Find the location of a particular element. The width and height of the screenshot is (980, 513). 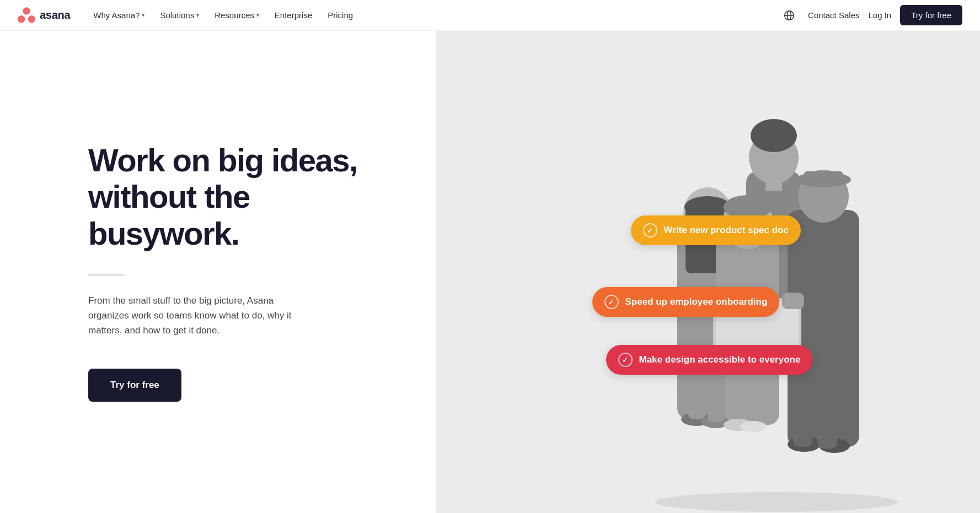

task-bubble-3-text: Make design accessible to everyone is located at coordinates (720, 360).